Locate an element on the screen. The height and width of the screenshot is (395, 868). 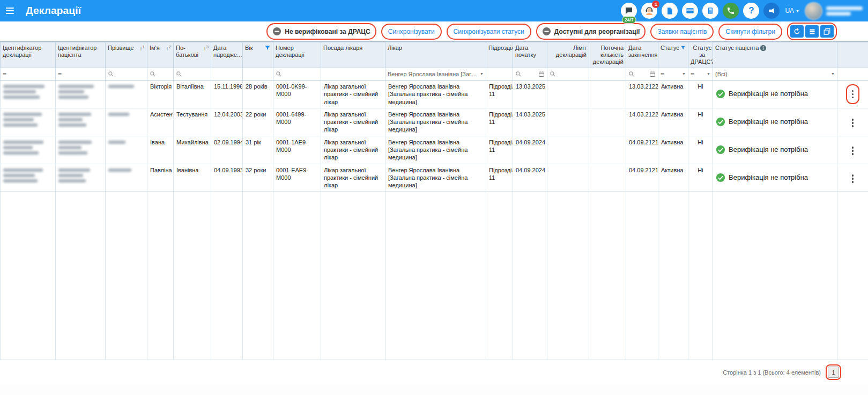
cell-first-name: Асистент is located at coordinates (161, 122).